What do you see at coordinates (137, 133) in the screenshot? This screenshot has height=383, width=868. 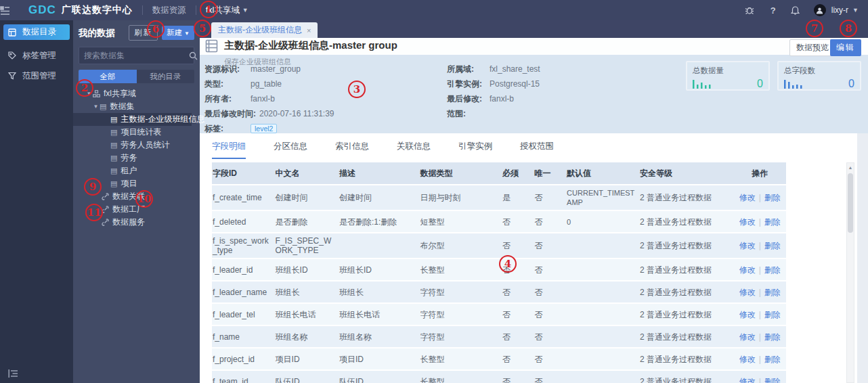 I see `tree-node-dataset: ▤ 项目统计表` at bounding box center [137, 133].